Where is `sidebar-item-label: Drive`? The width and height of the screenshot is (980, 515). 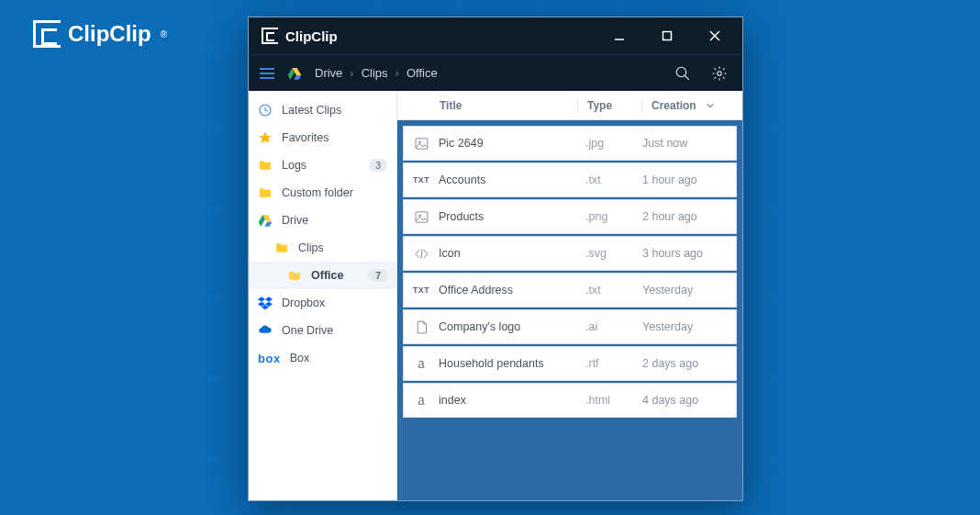 sidebar-item-label: Drive is located at coordinates (334, 220).